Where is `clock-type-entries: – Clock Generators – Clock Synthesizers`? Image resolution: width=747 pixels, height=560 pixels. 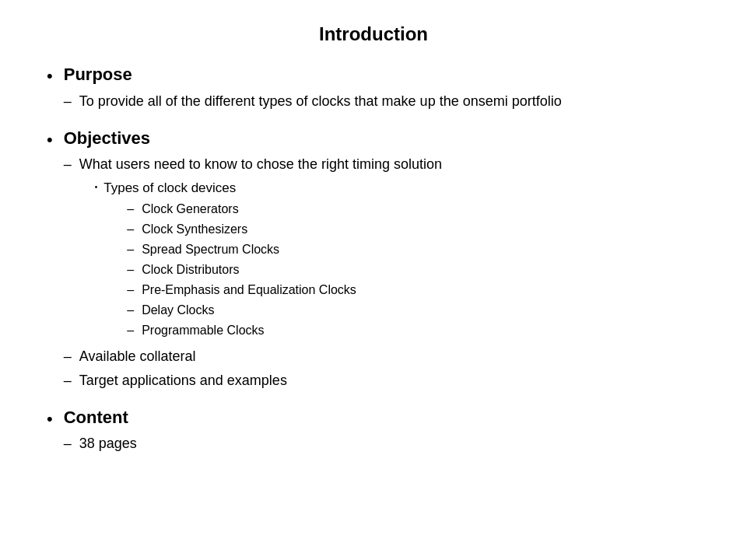
clock-type-entries: – Clock Generators – Clock Synthesizers is located at coordinates (241, 270).